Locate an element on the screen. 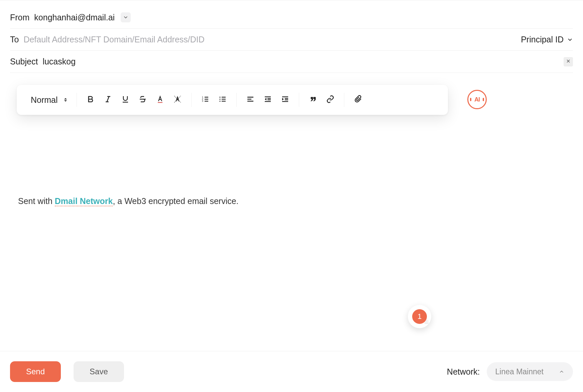 This screenshot has width=583, height=392. to-label: To is located at coordinates (14, 39).